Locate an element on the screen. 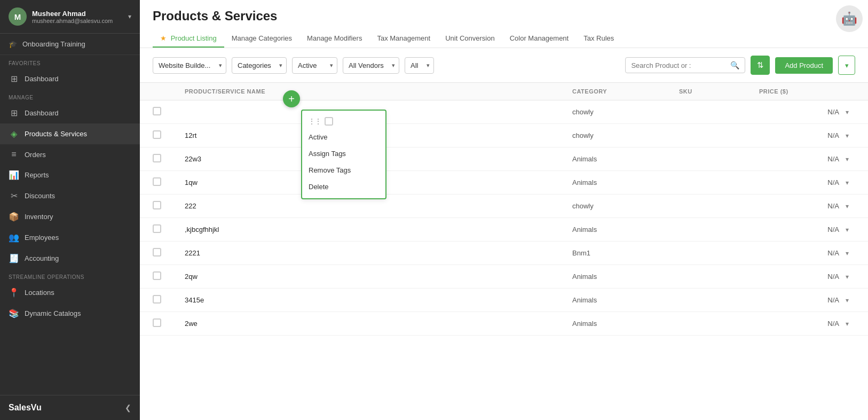  categories-filter: Categories is located at coordinates (259, 65).